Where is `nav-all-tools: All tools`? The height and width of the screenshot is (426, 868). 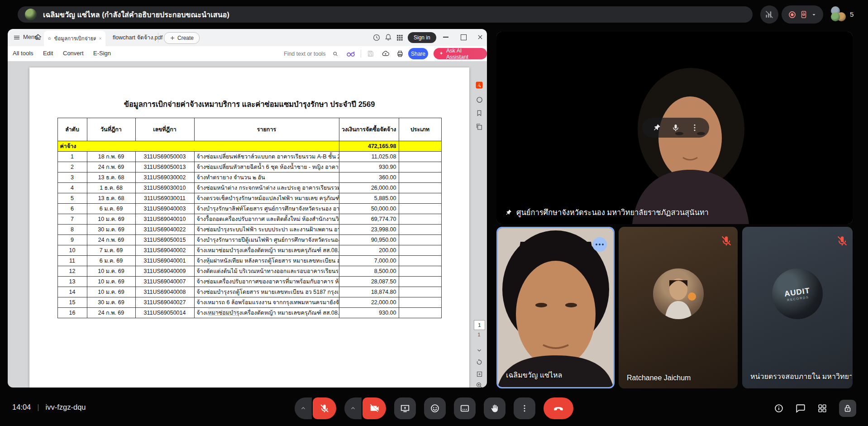 nav-all-tools: All tools is located at coordinates (23, 53).